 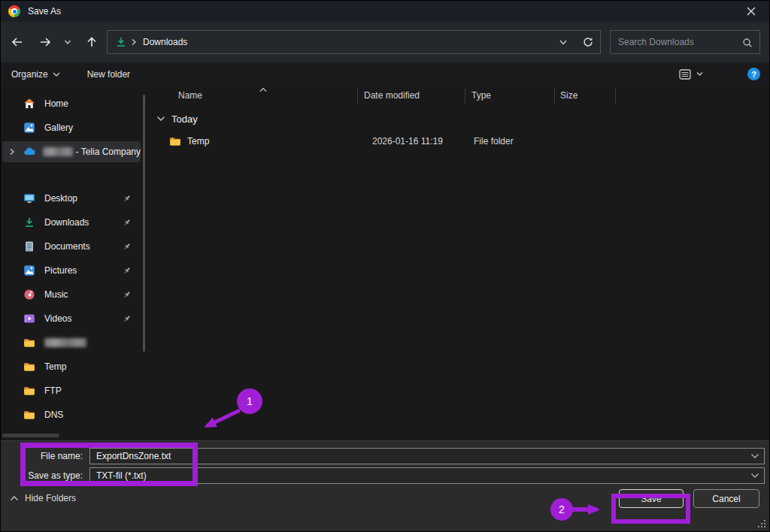 I want to click on sidebar-item-label: Home, so click(x=56, y=104).